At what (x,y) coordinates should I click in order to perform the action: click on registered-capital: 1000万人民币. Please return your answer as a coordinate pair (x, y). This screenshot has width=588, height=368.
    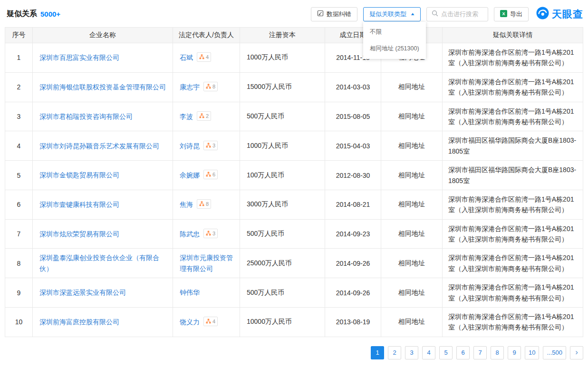
    Looking at the image, I should click on (282, 58).